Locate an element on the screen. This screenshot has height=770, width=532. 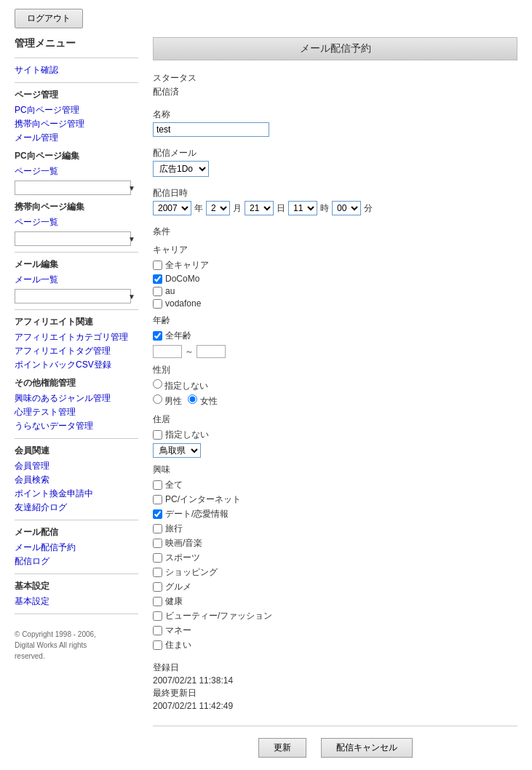
carrier-label-vodafone: vodafone is located at coordinates (183, 303).